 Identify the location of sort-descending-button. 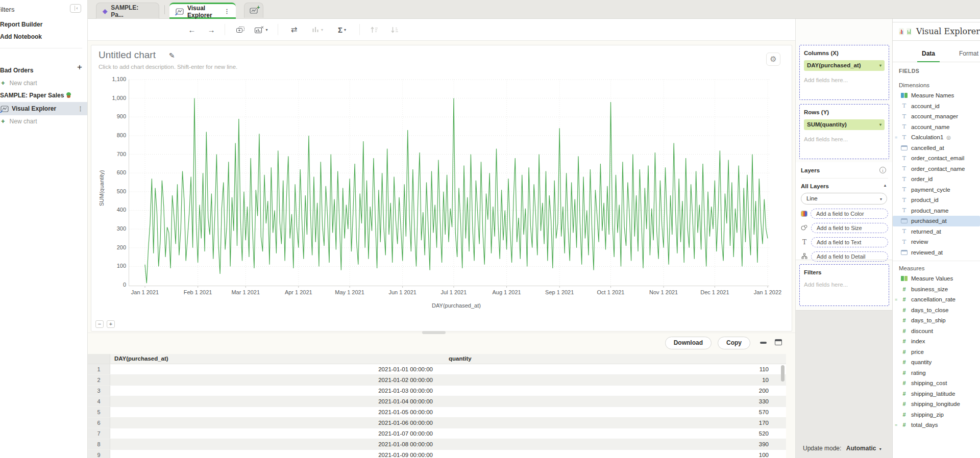
(395, 30).